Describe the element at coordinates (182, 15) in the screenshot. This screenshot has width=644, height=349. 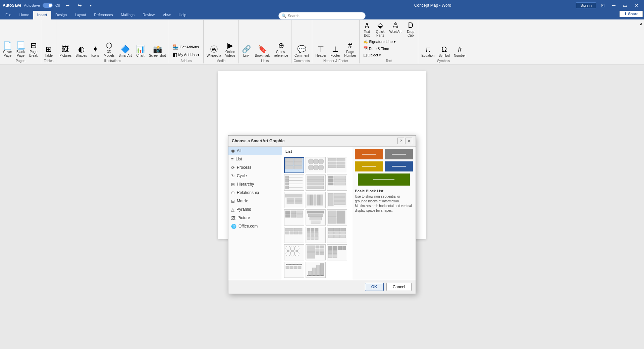
I see `tab-help: Help` at that location.